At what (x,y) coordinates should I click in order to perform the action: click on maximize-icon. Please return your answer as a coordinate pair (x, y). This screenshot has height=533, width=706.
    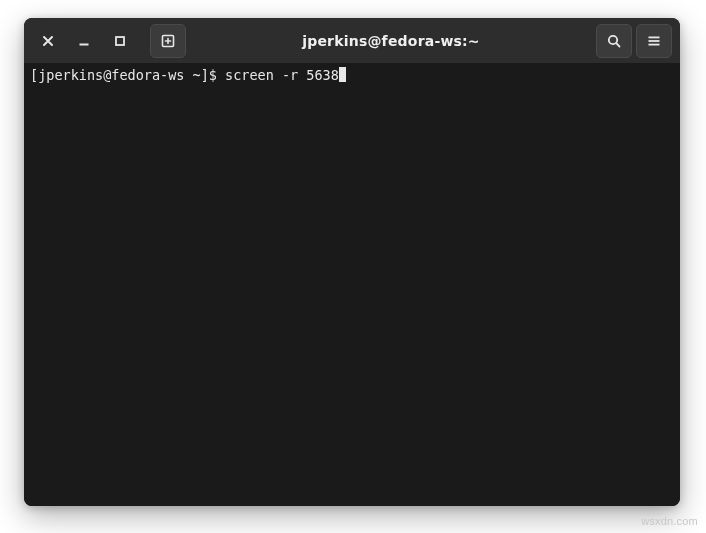
    Looking at the image, I should click on (120, 41).